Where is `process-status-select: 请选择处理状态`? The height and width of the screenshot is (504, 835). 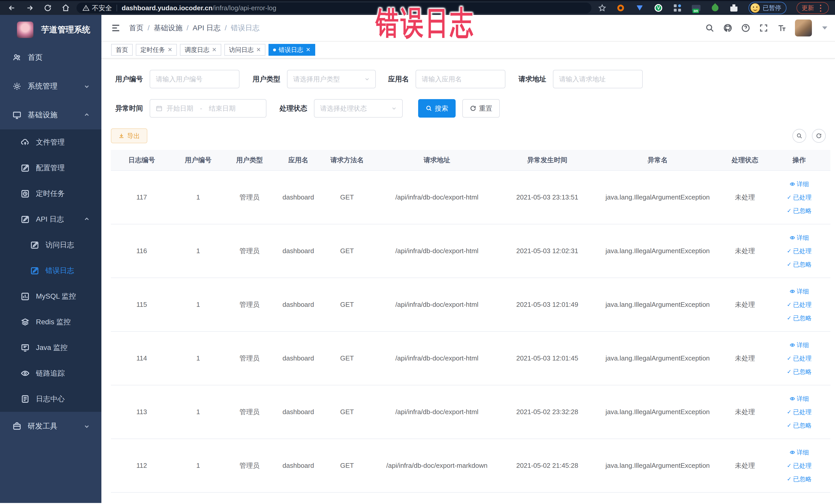 process-status-select: 请选择处理状态 is located at coordinates (358, 108).